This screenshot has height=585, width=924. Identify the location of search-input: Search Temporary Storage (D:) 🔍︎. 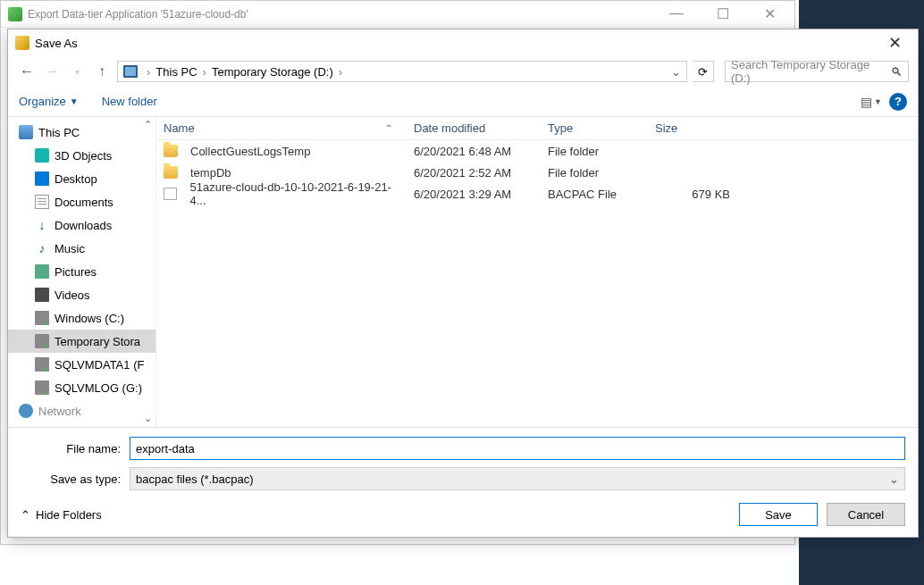
(817, 71).